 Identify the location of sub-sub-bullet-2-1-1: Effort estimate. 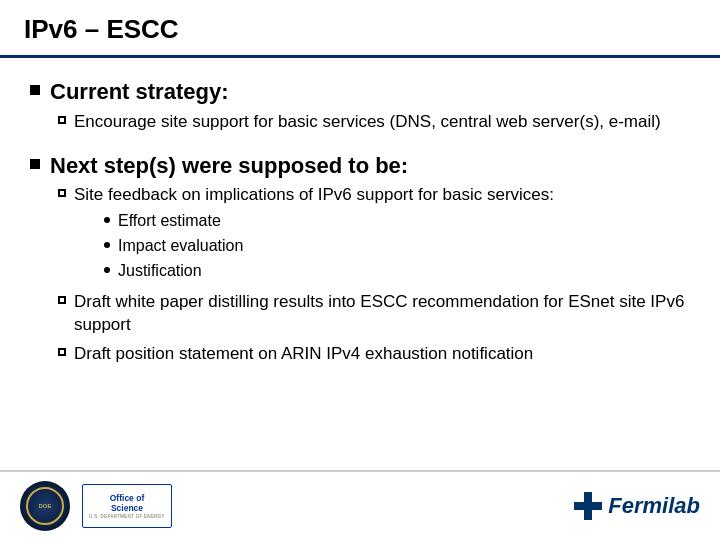
(329, 222).